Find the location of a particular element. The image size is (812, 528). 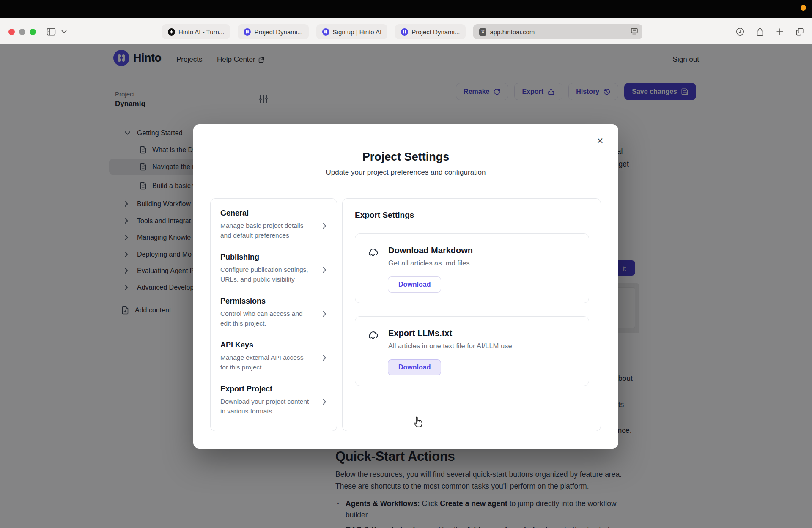

menu-item-general: General Manage basic project details and… is located at coordinates (274, 231).